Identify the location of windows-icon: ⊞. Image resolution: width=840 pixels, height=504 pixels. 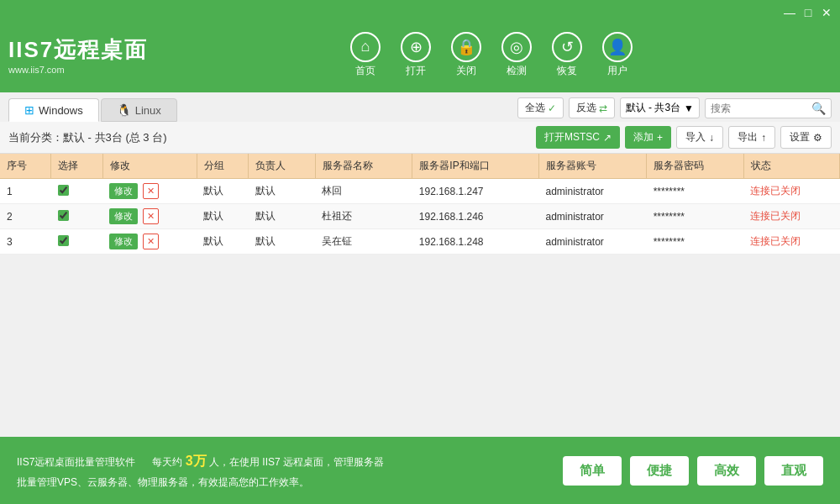
(29, 110).